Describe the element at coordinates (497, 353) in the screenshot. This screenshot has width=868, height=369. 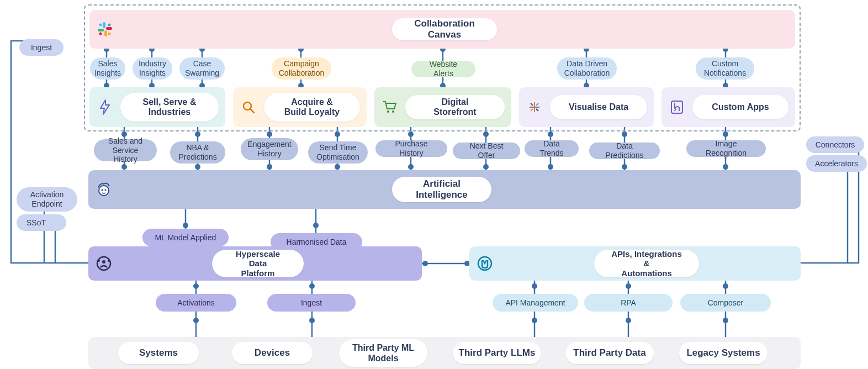
I see `bottom-tpllm: Third Party LLMs` at that location.